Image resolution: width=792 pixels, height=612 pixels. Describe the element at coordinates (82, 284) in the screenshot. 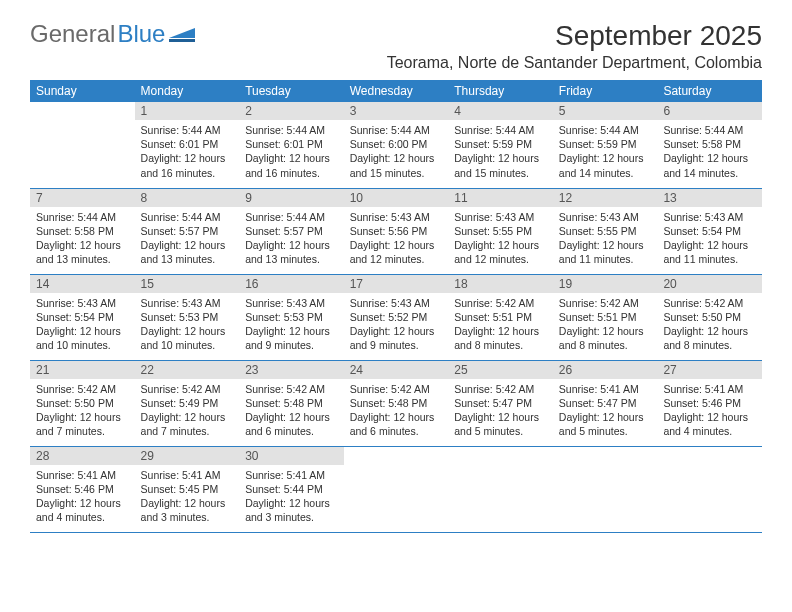

I see `day-number: 14` at that location.